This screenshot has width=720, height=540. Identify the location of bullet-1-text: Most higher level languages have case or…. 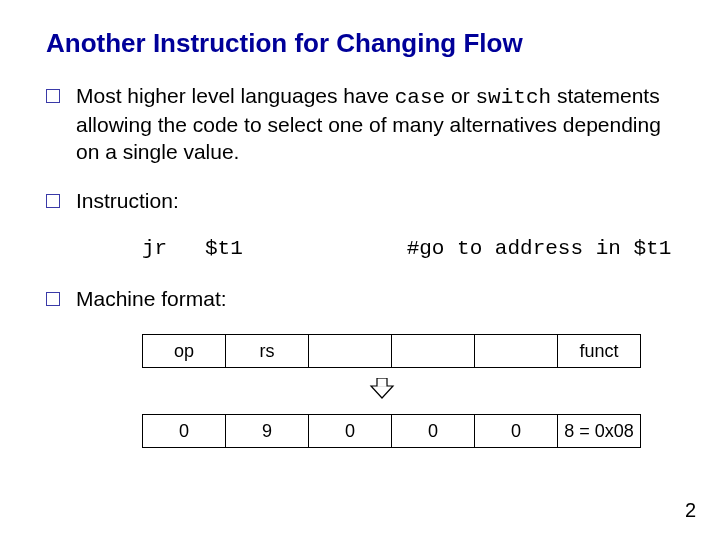
(375, 124).